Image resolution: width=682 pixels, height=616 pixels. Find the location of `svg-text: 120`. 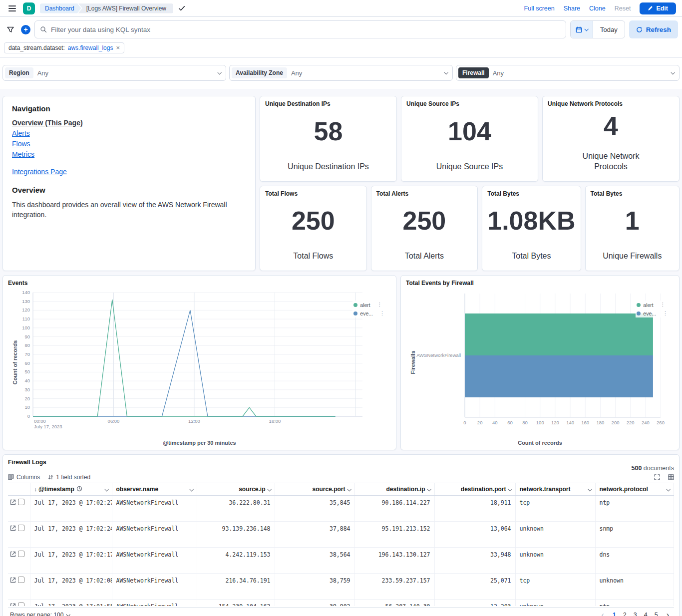

svg-text: 120 is located at coordinates (26, 309).